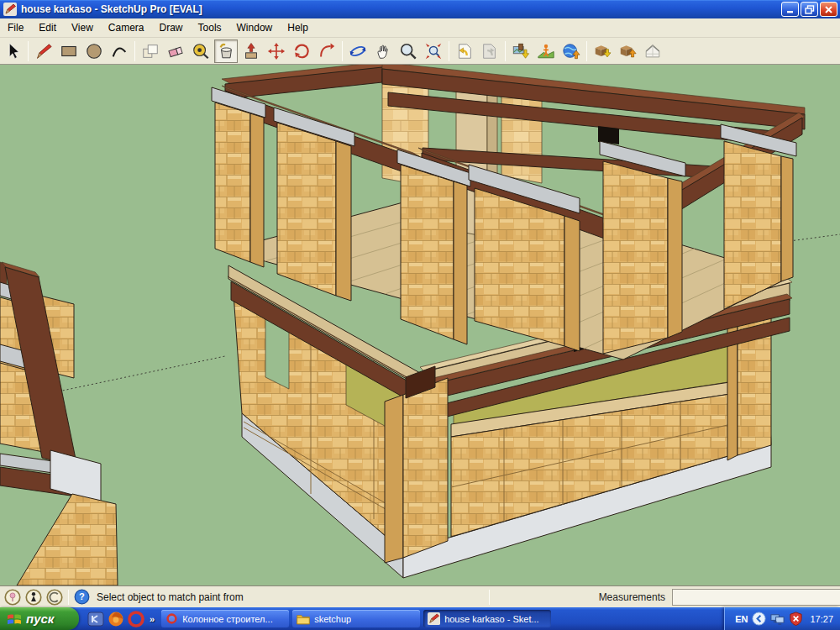  I want to click on menu-draw: Draw, so click(171, 28).